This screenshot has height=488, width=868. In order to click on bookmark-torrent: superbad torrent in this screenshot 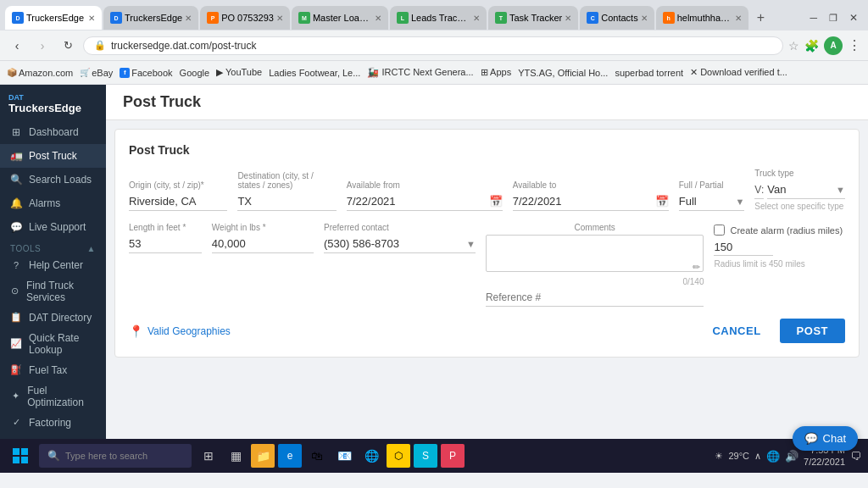, I will do `click(649, 73)`.